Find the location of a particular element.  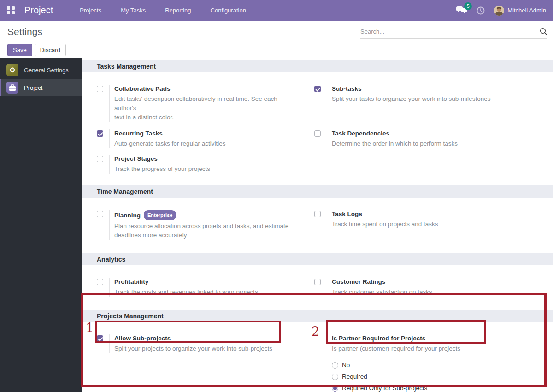

checkbox-task-dependencies is located at coordinates (318, 134).